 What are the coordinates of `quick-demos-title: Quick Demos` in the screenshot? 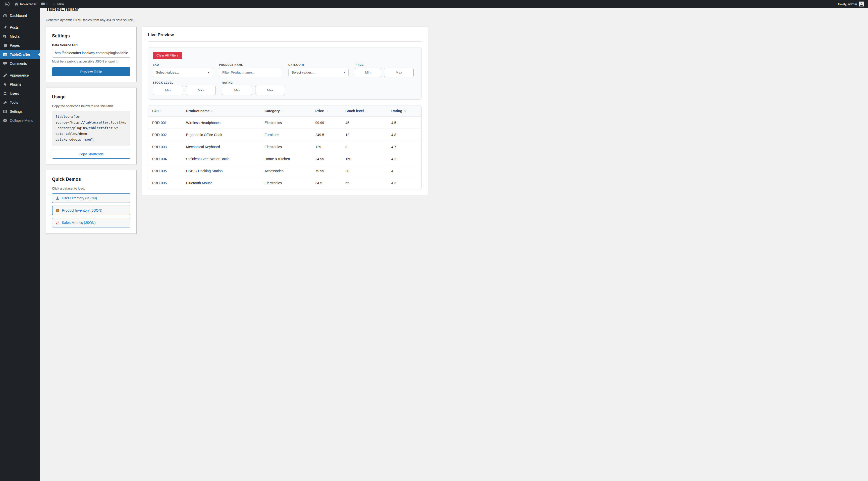 It's located at (91, 179).